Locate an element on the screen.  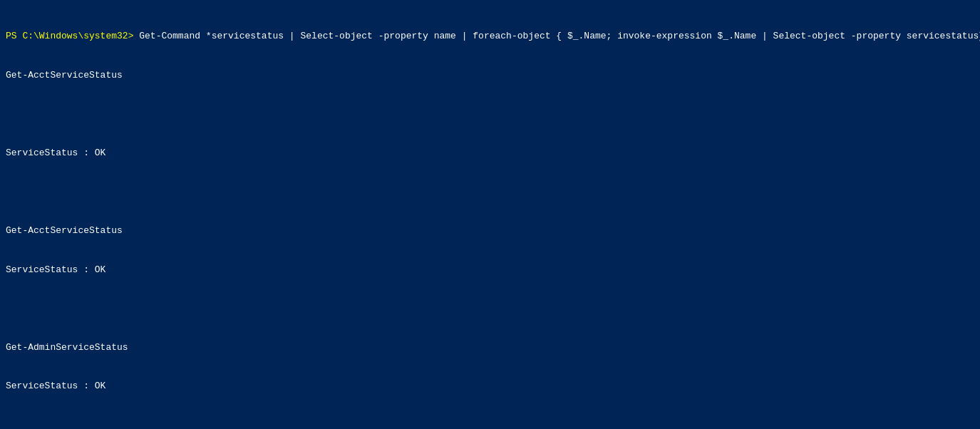
service-status-ok-2: ServiceStatus : OK is located at coordinates (490, 270).